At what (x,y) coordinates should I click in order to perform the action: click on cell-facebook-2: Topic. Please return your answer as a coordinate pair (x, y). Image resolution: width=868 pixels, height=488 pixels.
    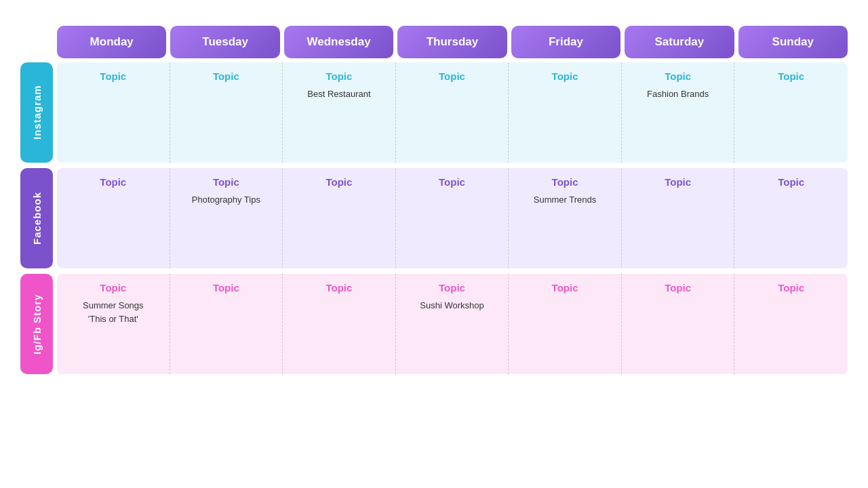
    Looking at the image, I should click on (339, 218).